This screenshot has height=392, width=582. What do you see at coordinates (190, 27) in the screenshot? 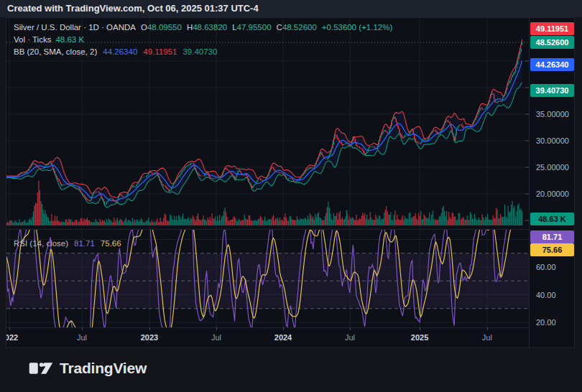
I see `ohlc-key: H` at bounding box center [190, 27].